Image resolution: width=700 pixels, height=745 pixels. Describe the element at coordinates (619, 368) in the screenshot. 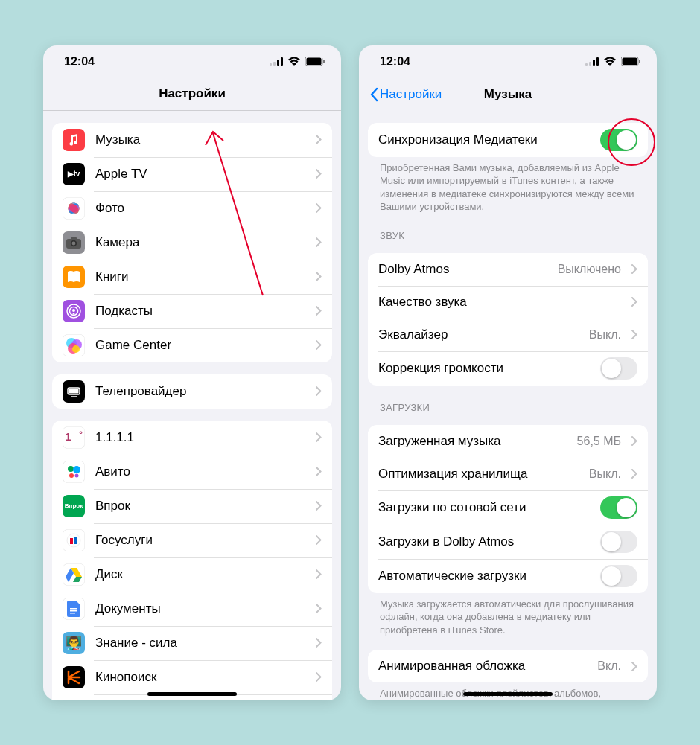

I see `switch-volume-correction` at that location.